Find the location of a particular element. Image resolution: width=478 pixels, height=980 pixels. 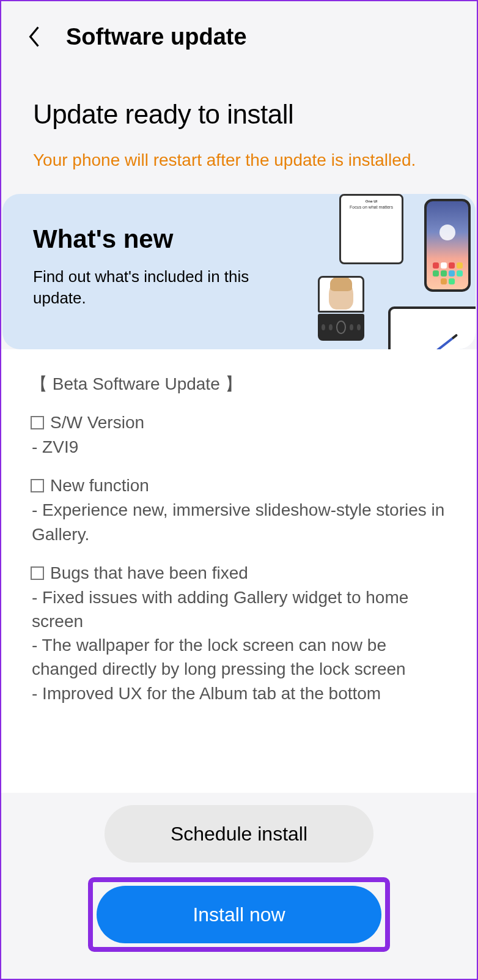

header-title: Software update is located at coordinates (156, 37).